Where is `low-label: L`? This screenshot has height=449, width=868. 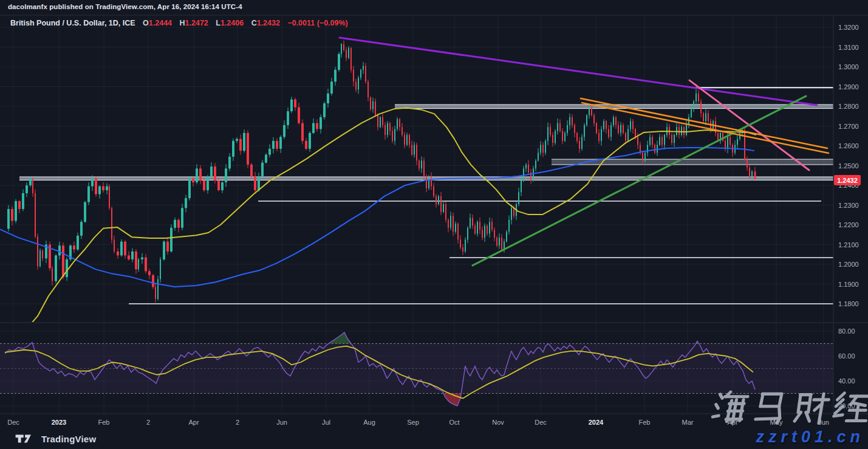
low-label: L is located at coordinates (218, 23).